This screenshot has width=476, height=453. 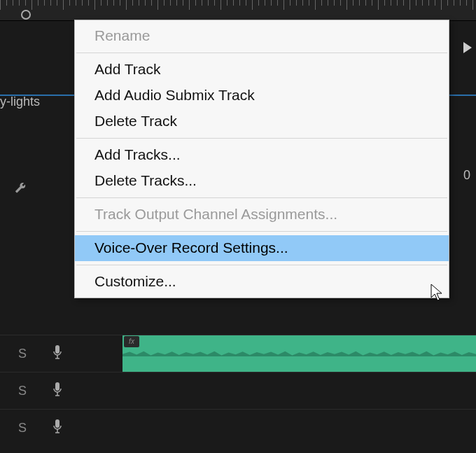 What do you see at coordinates (26, 15) in the screenshot?
I see `playhead-handle` at bounding box center [26, 15].